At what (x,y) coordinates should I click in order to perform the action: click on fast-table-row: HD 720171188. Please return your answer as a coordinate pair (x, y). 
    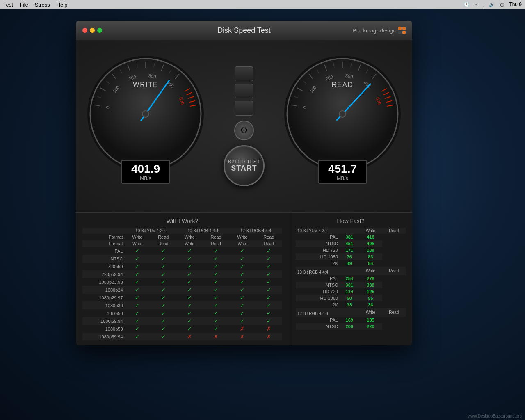
    Looking at the image, I should click on (351, 250).